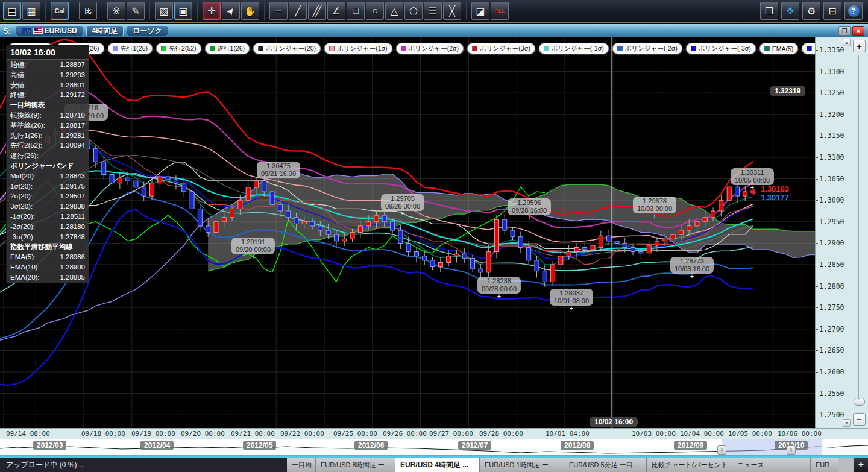  What do you see at coordinates (31, 11) in the screenshot?
I see `new-chart-icon: ▦` at bounding box center [31, 11].